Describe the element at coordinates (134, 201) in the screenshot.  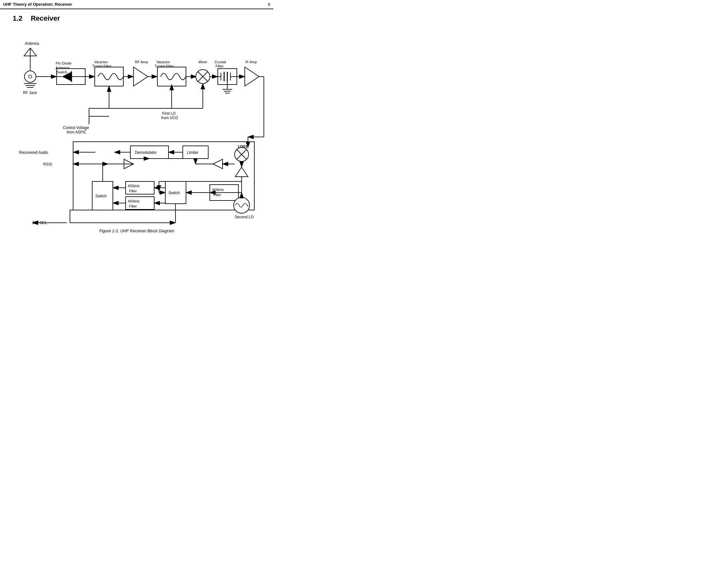
I see `filter455-2-label: 455kHz` at that location.